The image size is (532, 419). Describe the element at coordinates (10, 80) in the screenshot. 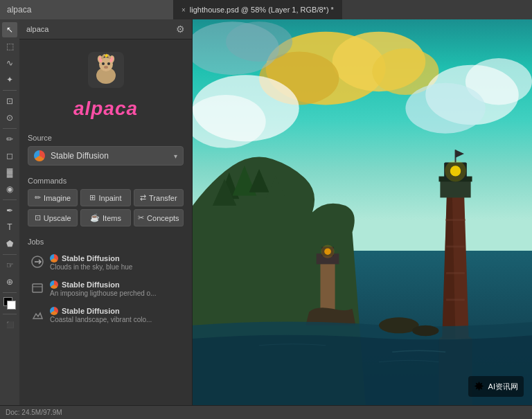

I see `tool-magic-wand: ✦` at that location.